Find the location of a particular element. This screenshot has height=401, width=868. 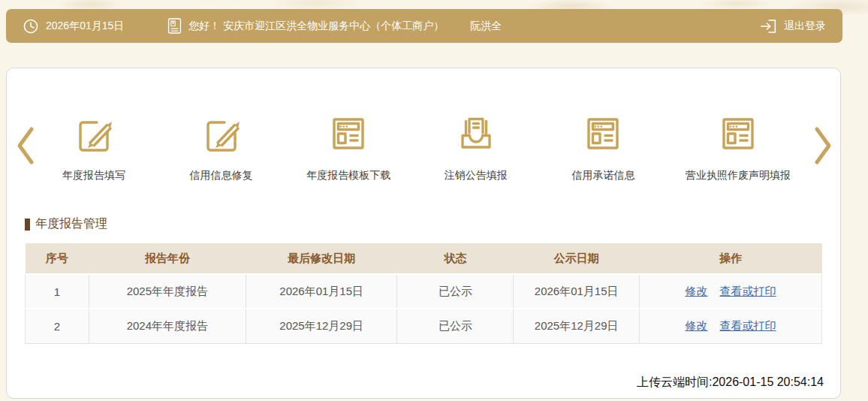

carousel-item-label: 信用信息修复 is located at coordinates (222, 176).